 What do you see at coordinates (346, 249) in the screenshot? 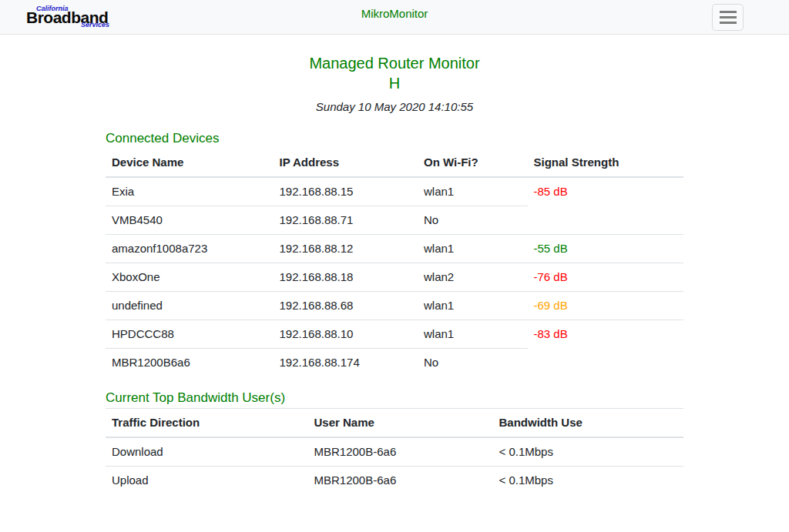
I see `ip-address-cell: 192.168.88.12` at bounding box center [346, 249].